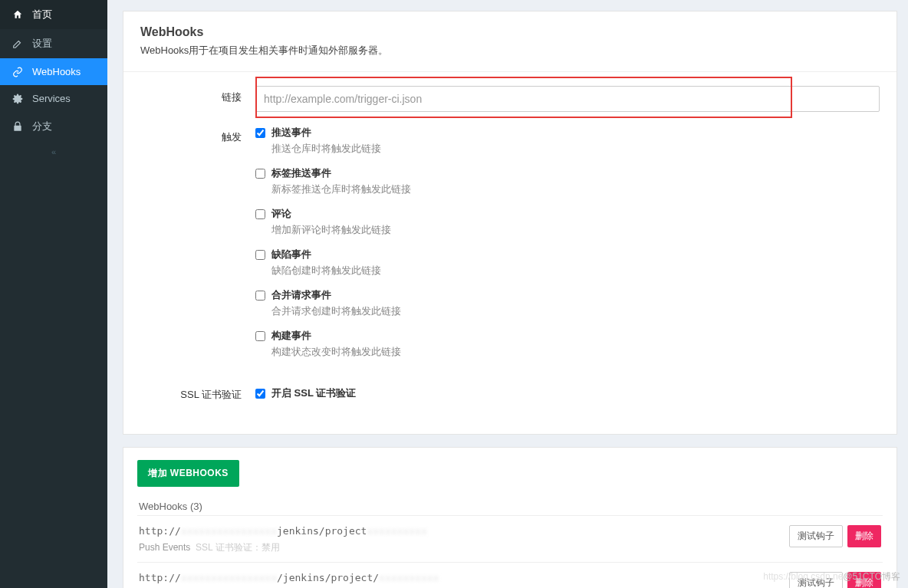 Image resolution: width=908 pixels, height=588 pixels. Describe the element at coordinates (198, 95) in the screenshot. I see `url-label: 链接` at that location.